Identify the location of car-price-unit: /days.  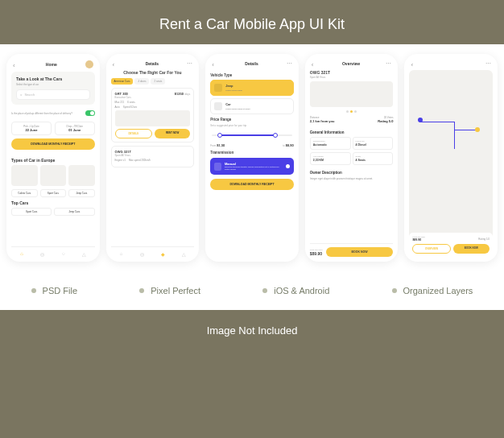
(187, 94).